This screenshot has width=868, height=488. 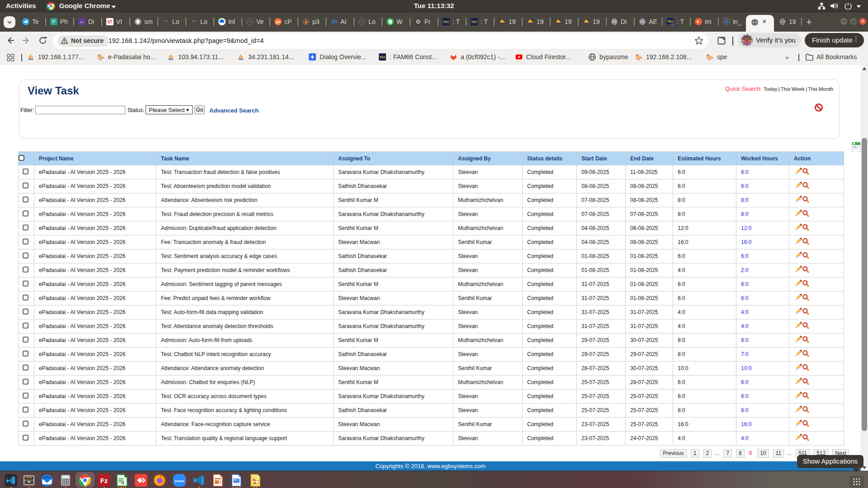 I want to click on svg-text: cP, so click(x=278, y=22).